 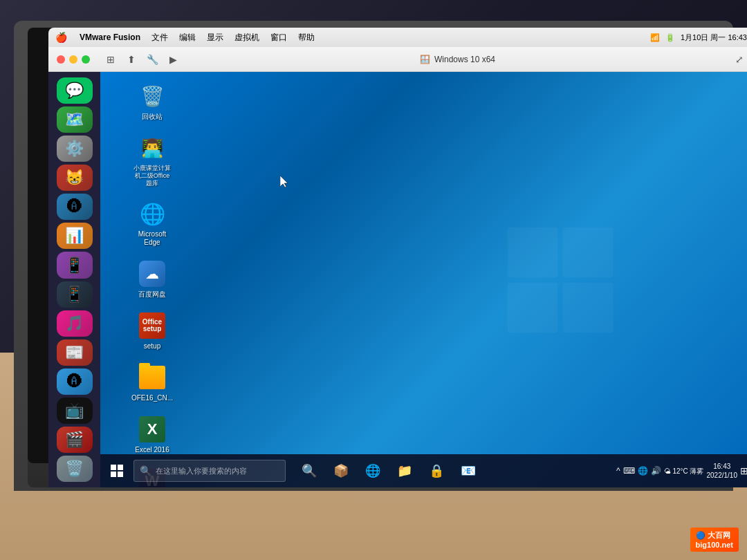 What do you see at coordinates (86, 59) in the screenshot?
I see `maximize-button` at bounding box center [86, 59].